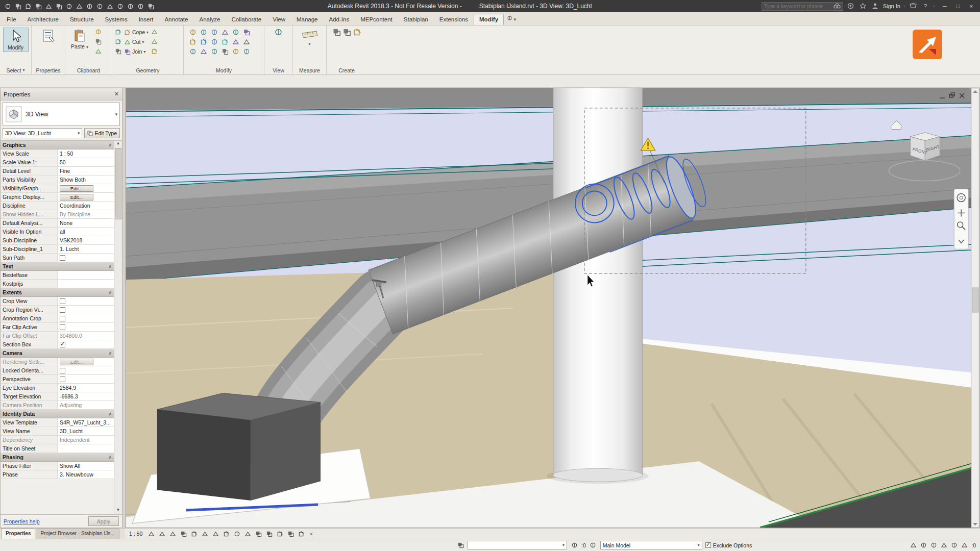 Image resolution: width=980 pixels, height=551 pixels. I want to click on property-value: Coordination, so click(86, 206).